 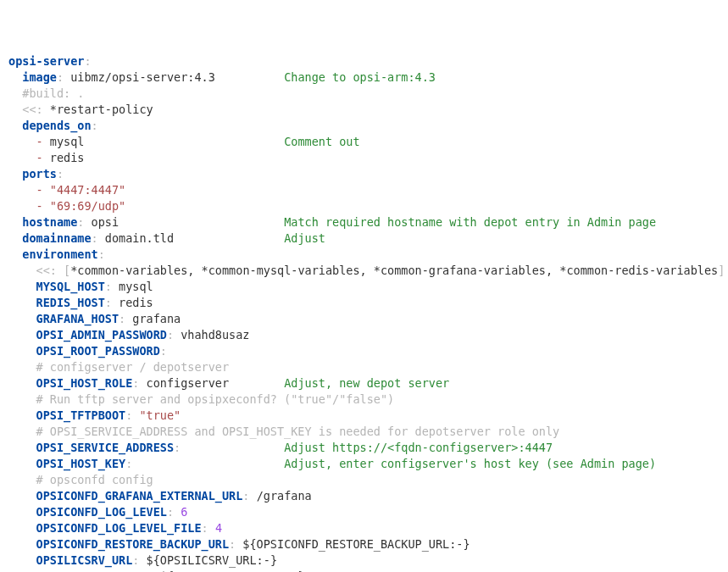 What do you see at coordinates (364, 142) in the screenshot?
I see `code-line: - mysql Comment out` at bounding box center [364, 142].